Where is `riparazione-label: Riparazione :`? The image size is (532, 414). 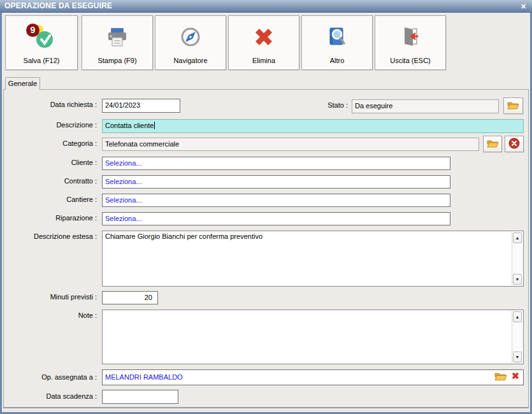
riparazione-label: Riparazione : is located at coordinates (48, 218).